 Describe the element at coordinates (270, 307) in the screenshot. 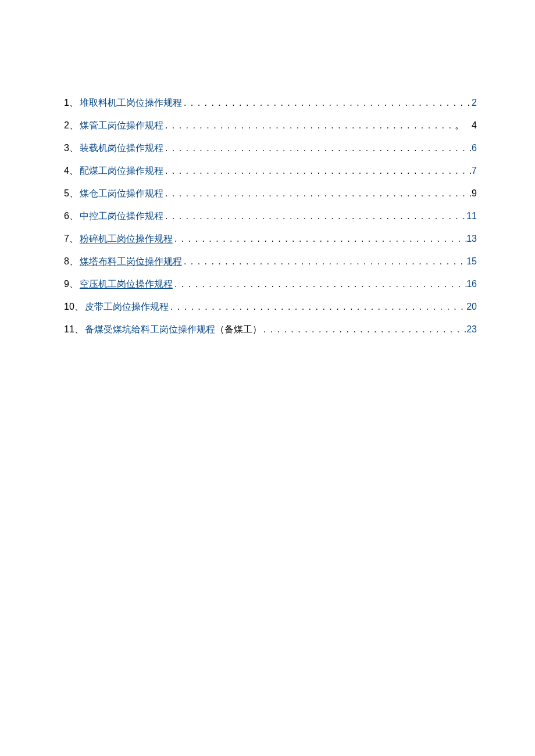

I see `toc-entry: 10、皮带工岗位操作规程20` at that location.